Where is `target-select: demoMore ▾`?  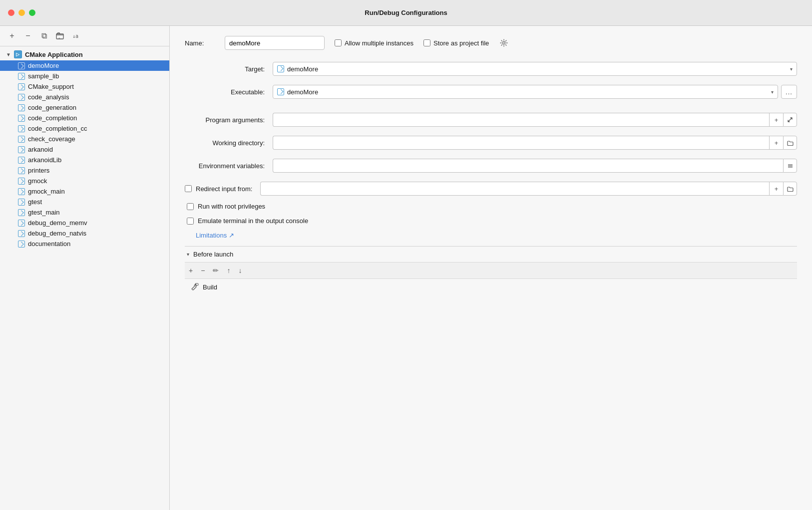
target-select: demoMore ▾ is located at coordinates (535, 69).